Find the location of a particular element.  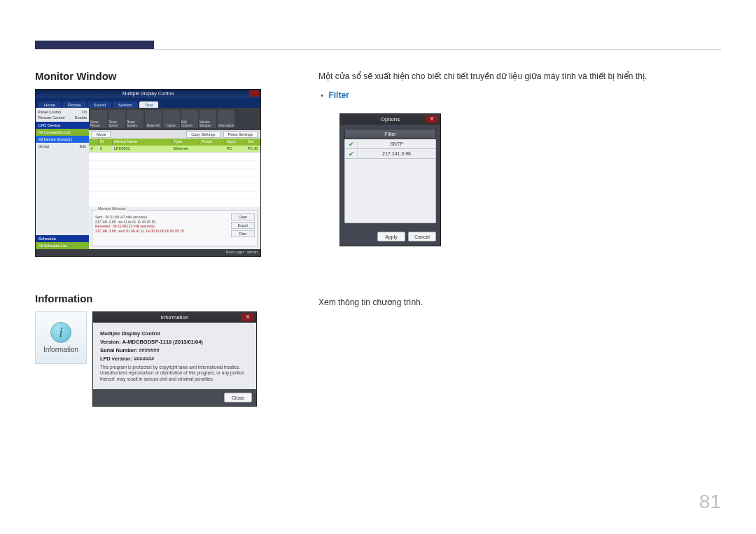

remote-control-value: Enable is located at coordinates (81, 118).